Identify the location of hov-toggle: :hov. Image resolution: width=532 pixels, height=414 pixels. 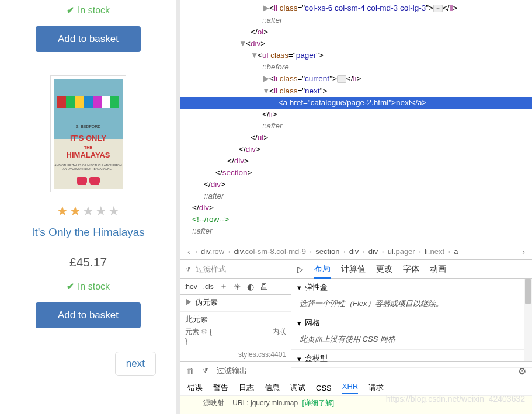
(190, 287).